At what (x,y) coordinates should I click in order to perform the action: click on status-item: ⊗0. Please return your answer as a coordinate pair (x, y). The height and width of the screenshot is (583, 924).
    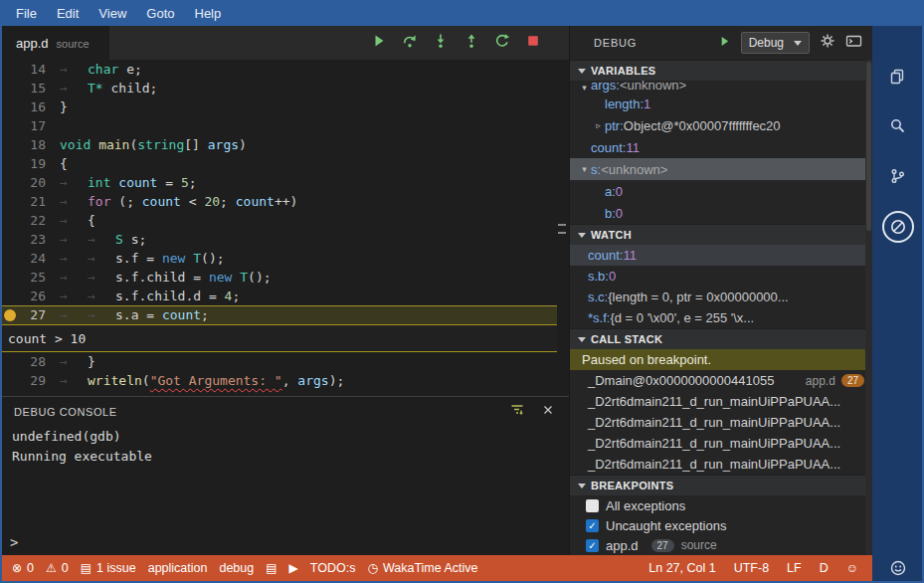
    Looking at the image, I should click on (23, 568).